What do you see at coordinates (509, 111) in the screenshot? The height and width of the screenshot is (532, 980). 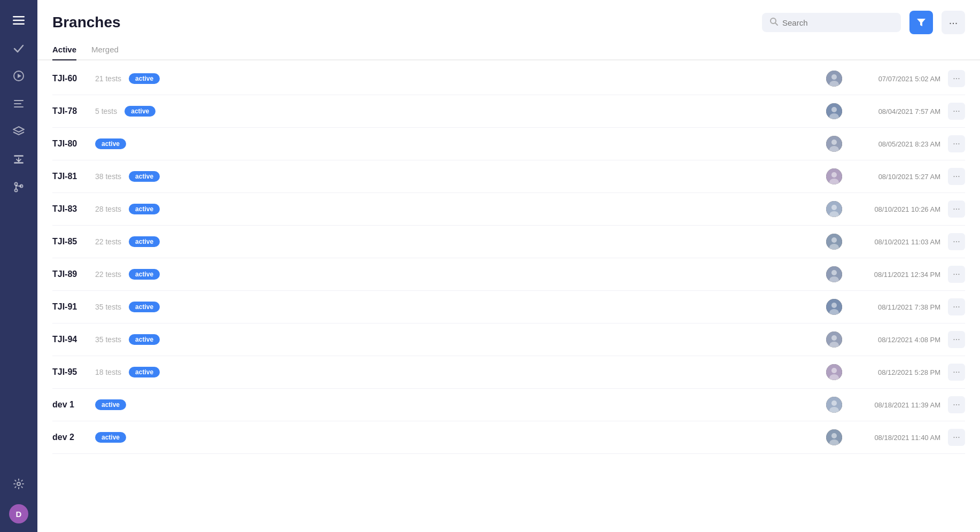 I see `table-row: TJI-78 5 tests active 08/04/2021 7:57 AM…` at bounding box center [509, 111].